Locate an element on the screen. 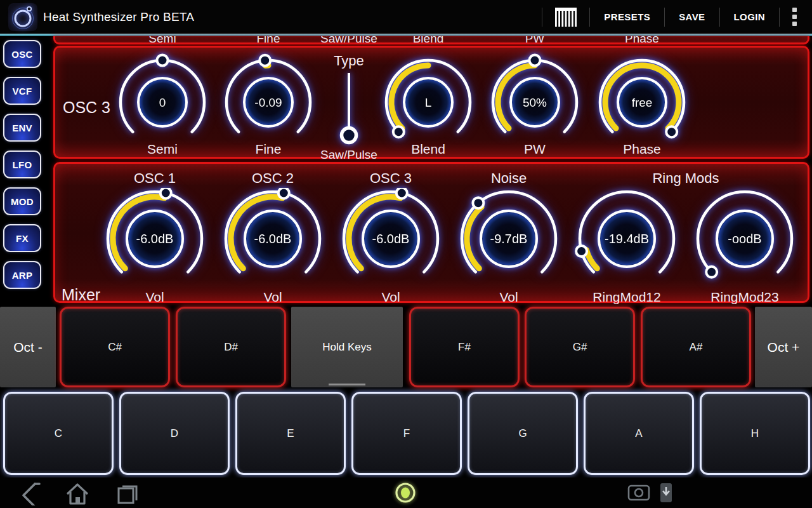  knob-dial: 50% is located at coordinates (535, 101).